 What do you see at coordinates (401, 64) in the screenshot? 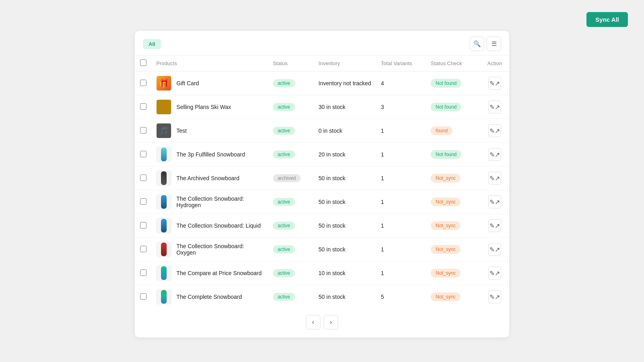
I see `col-header-total-variants: Total Variants` at bounding box center [401, 64].